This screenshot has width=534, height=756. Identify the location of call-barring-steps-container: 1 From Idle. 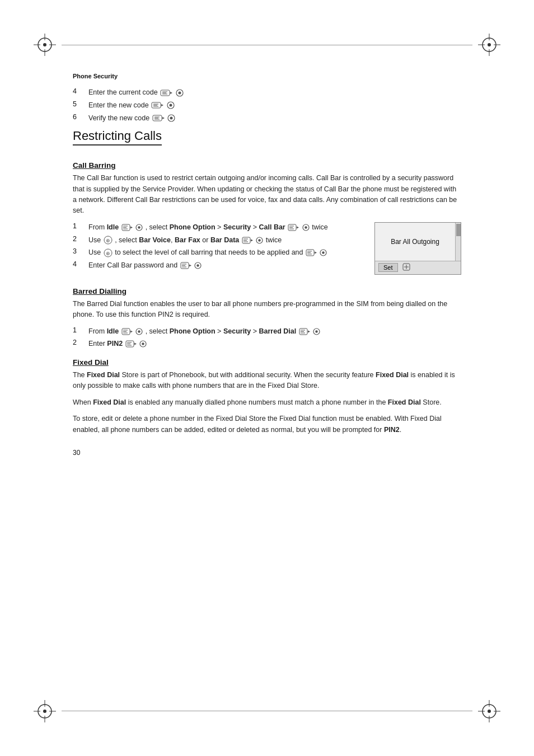
(267, 250).